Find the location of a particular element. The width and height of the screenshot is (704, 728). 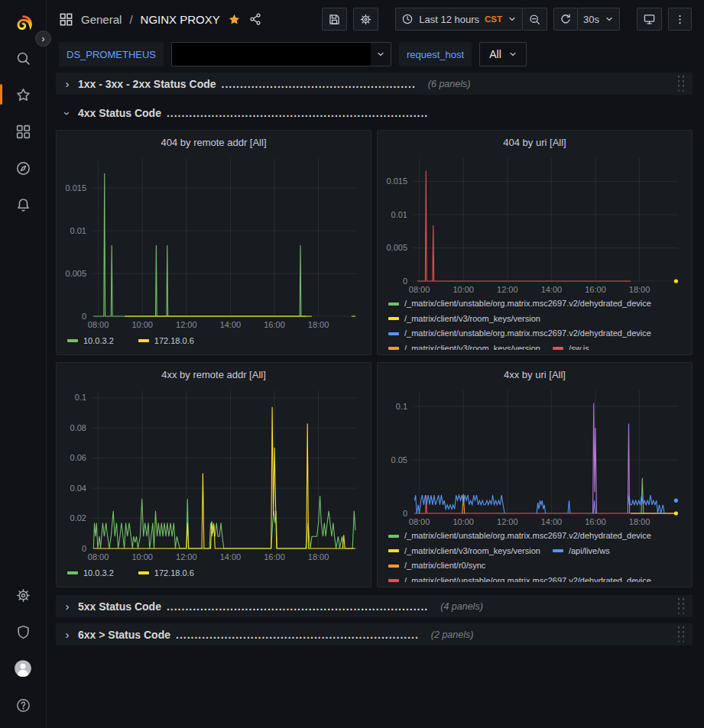

variables-bar: DS_PROMETHEUS request_host All is located at coordinates (375, 55).